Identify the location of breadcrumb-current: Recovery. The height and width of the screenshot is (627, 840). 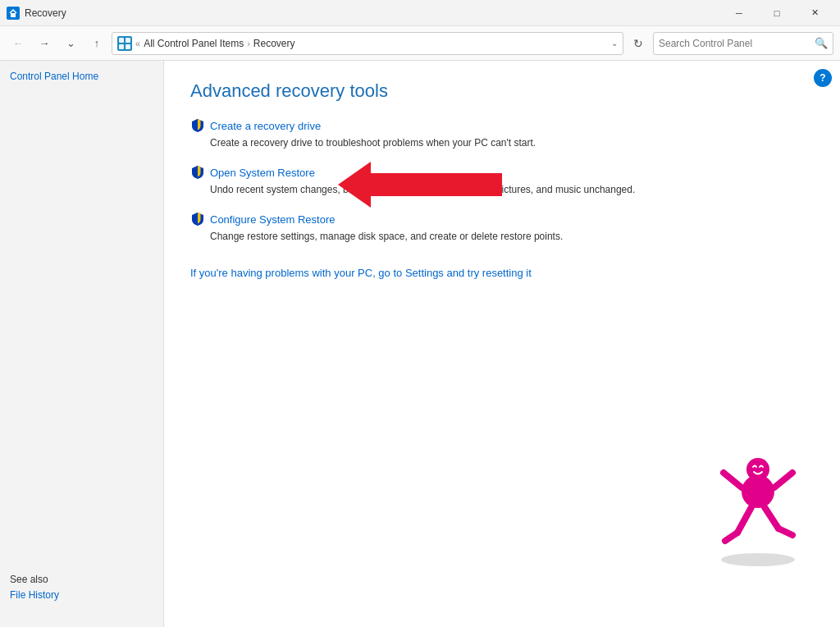
(274, 43).